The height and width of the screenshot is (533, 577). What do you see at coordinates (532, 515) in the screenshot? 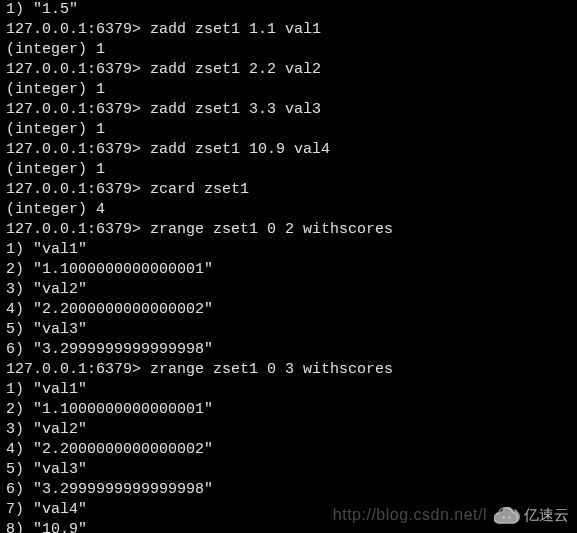
I see `logo-wrapper: 亿速云` at bounding box center [532, 515].